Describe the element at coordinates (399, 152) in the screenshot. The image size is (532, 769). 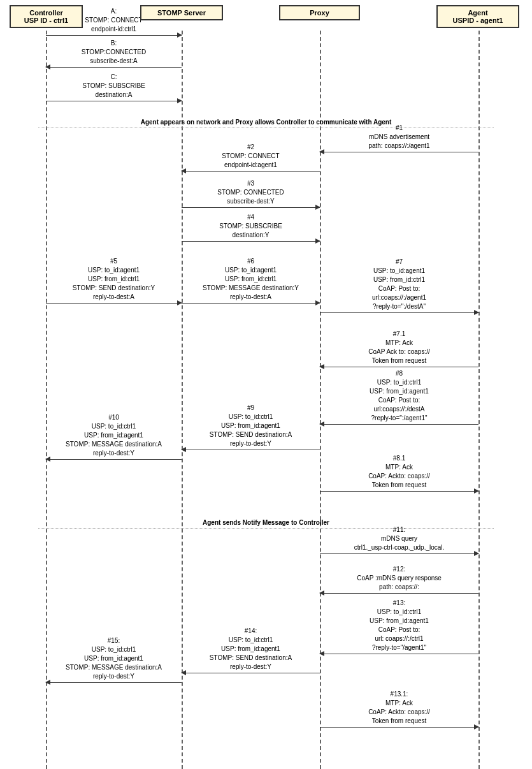
I see `arrow-msg1` at that location.